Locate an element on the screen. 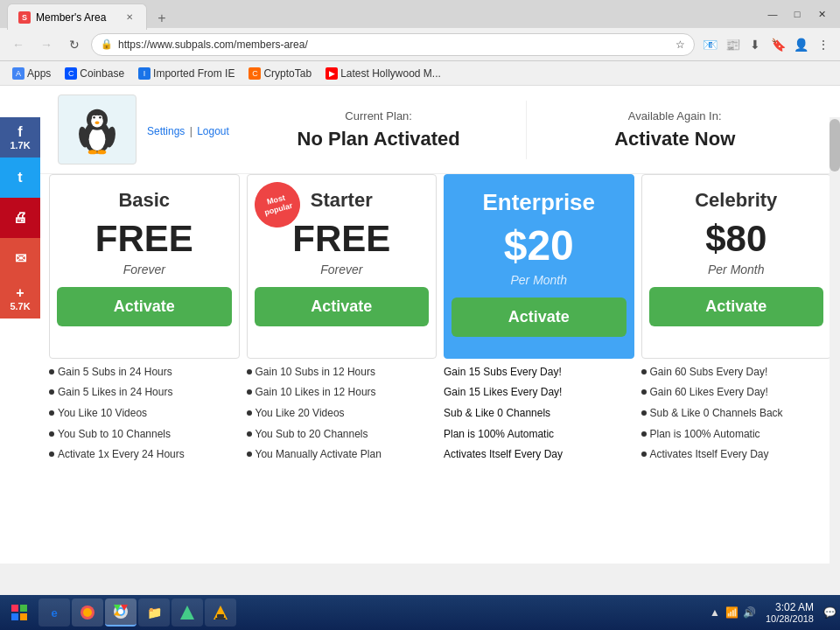 The width and height of the screenshot is (840, 630). title-bar: S Member's Area ✕ + — □ ✕ is located at coordinates (420, 14).